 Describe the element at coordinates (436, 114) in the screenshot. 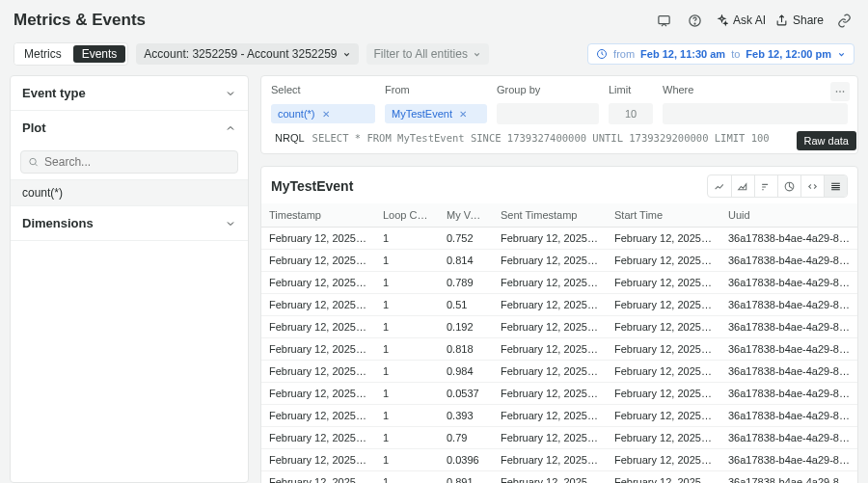

I see `from-chip: MyTestEvent ✕` at that location.